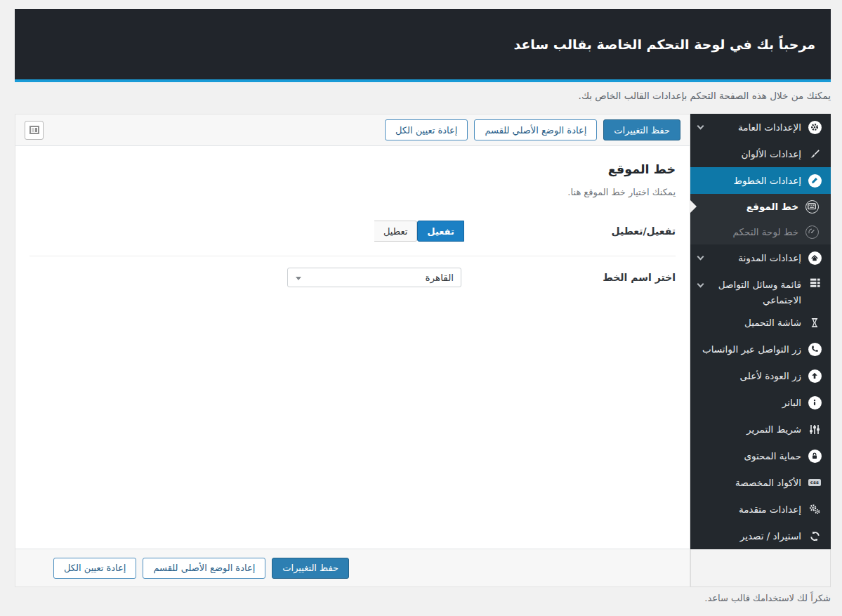  Describe the element at coordinates (815, 282) in the screenshot. I see `social-list-icon` at that location.